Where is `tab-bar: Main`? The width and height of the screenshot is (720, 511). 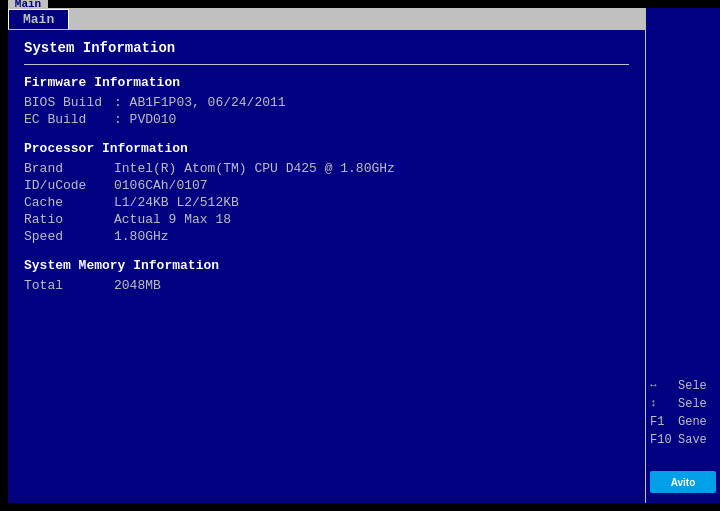
tab-bar: Main is located at coordinates (326, 19).